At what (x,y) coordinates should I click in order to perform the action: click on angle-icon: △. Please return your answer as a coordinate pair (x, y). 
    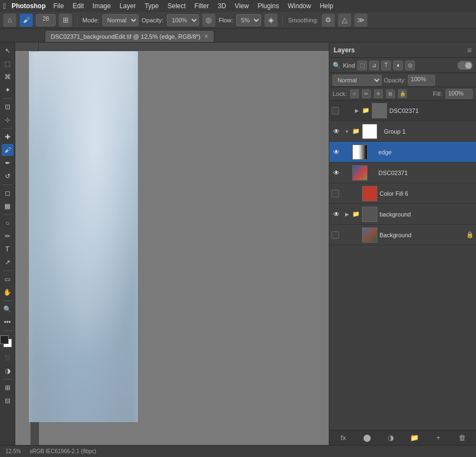
    Looking at the image, I should click on (345, 20).